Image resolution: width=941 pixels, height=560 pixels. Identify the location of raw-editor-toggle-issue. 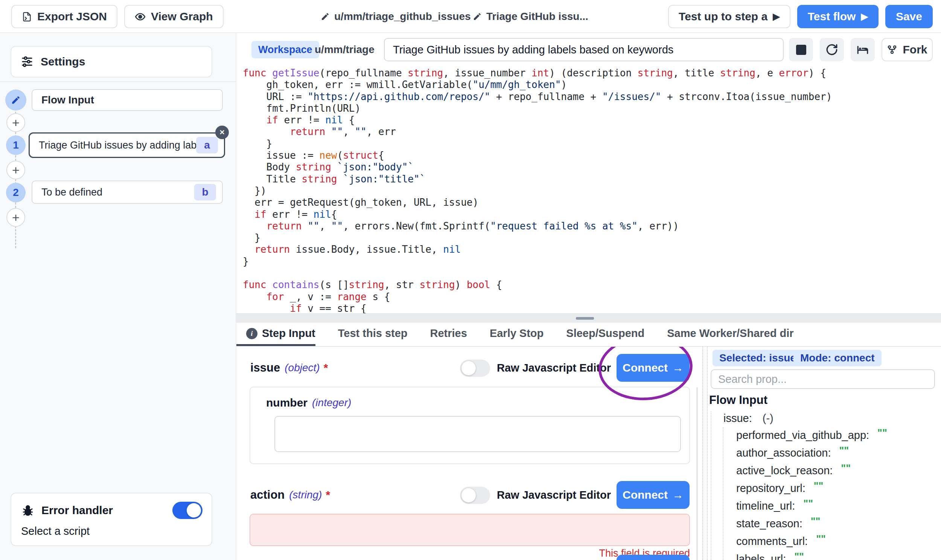
(475, 368).